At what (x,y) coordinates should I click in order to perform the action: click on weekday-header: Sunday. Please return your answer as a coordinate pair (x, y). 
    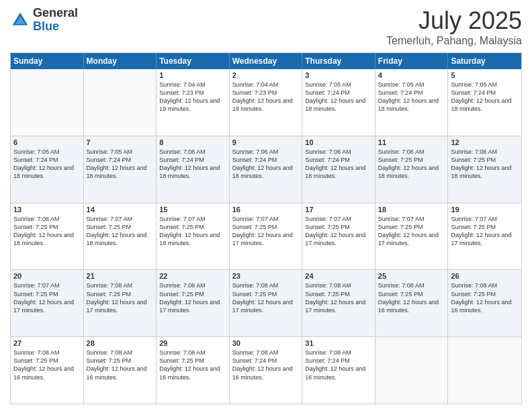
    Looking at the image, I should click on (47, 61).